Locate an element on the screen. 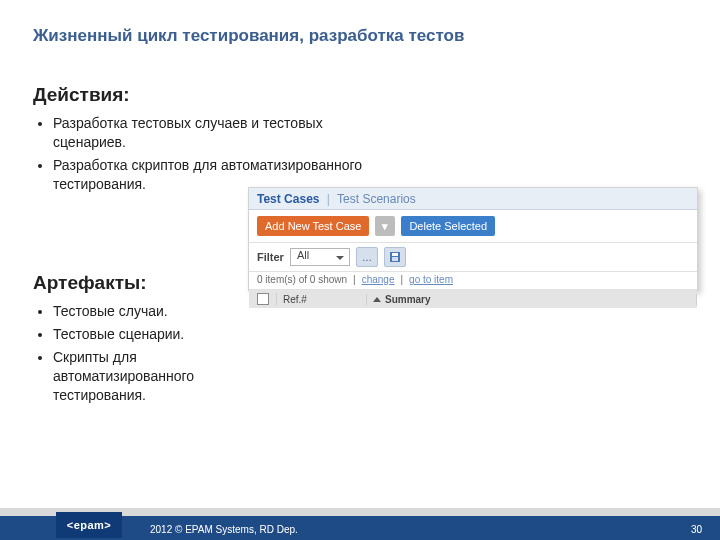 The height and width of the screenshot is (540, 720). filter-label: Filter is located at coordinates (270, 257).